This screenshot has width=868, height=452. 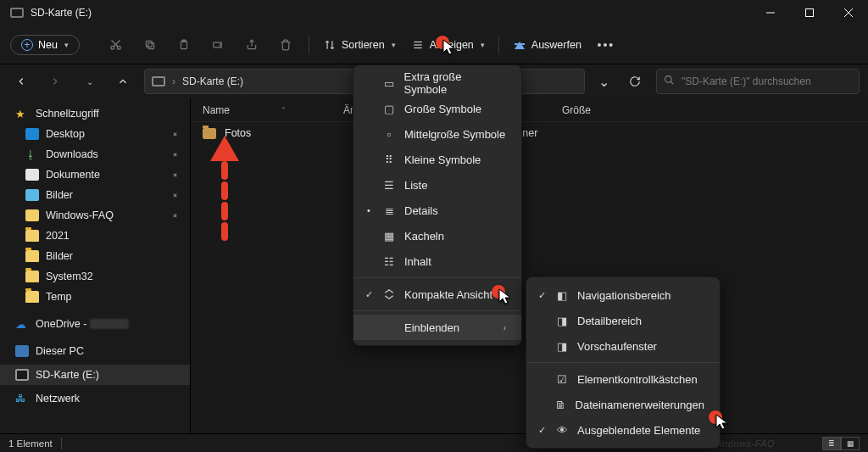 What do you see at coordinates (639, 431) in the screenshot?
I see `label: Ausgeblendete Elemente` at bounding box center [639, 431].